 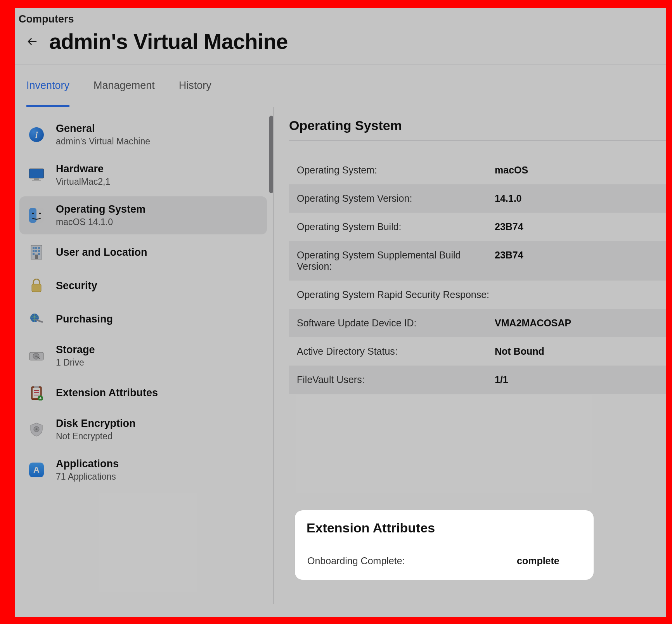 I want to click on detail-label: Operating System Rapid Security Response…, so click(x=396, y=295).